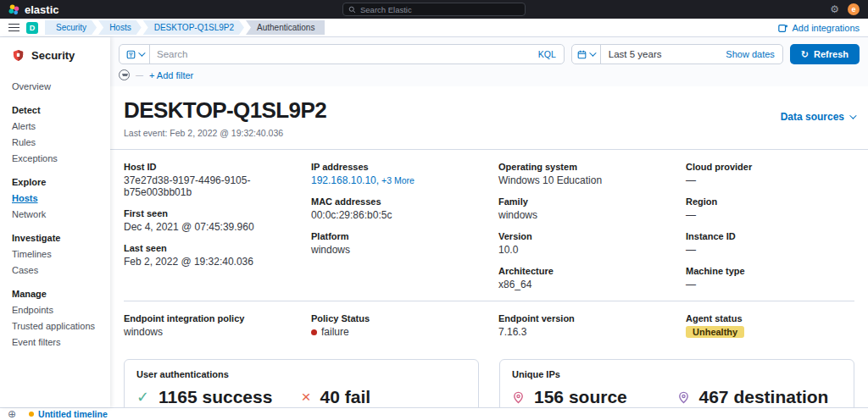  I want to click on sidebar-item-overview: Overview, so click(55, 86).